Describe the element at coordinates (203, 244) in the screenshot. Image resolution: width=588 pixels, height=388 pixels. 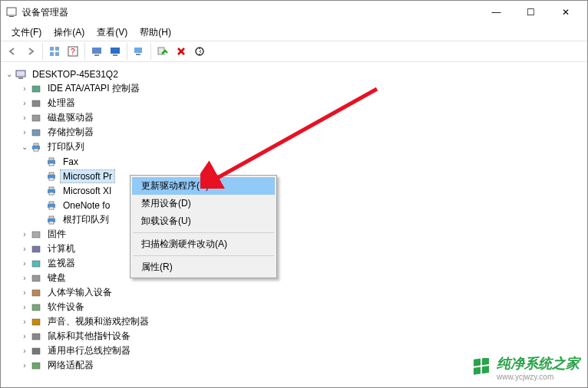
I see `context-scan-hardware: 扫描检测硬件改动(A)` at that location.